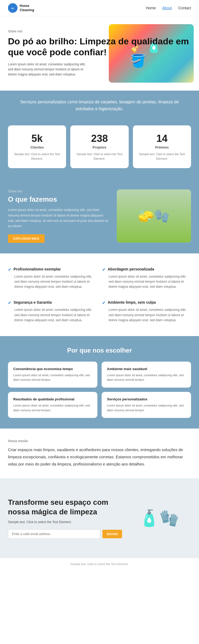 The width and height of the screenshot is (199, 644). I want to click on nav-link-about: About, so click(167, 8).